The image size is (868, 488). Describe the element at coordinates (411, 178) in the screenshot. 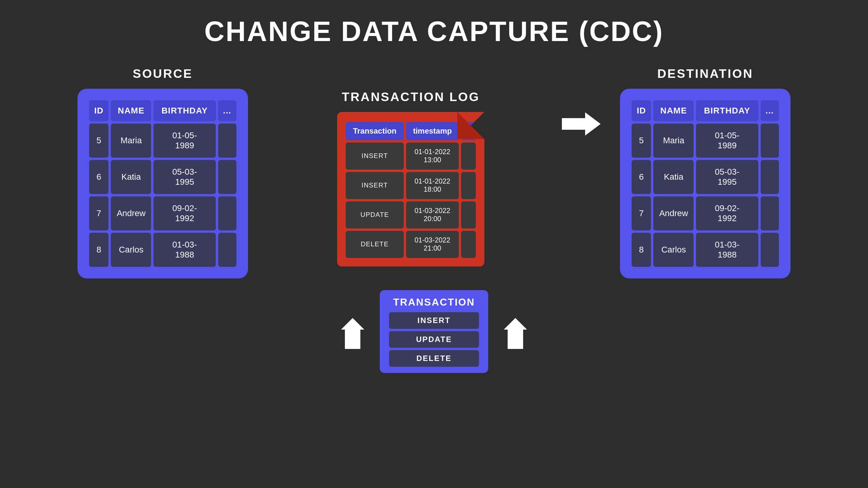

I see `middle-section: TRANSACTION LOG Transaction timestamp ..…` at that location.